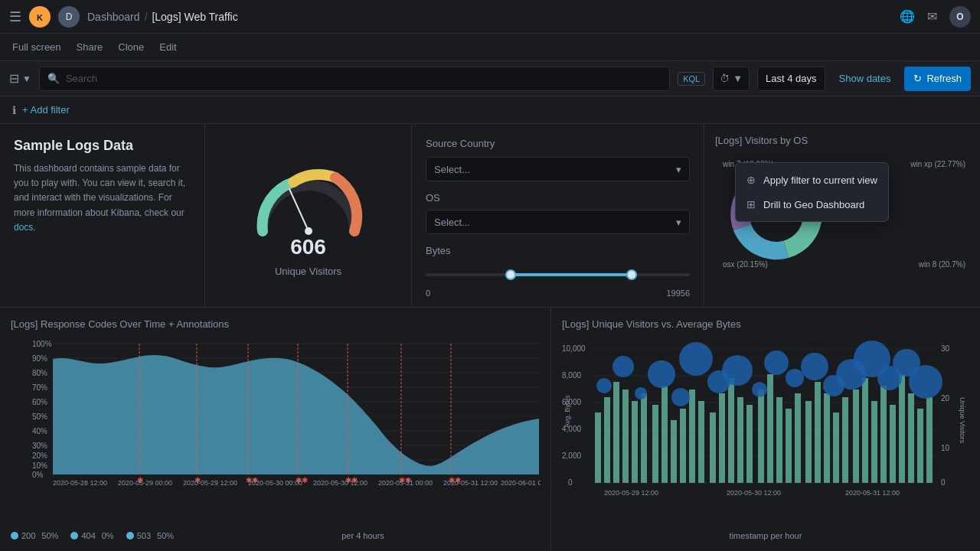 This screenshot has height=551, width=980. What do you see at coordinates (942, 265) in the screenshot?
I see `win8-label: win 8 (20.7%)` at bounding box center [942, 265].